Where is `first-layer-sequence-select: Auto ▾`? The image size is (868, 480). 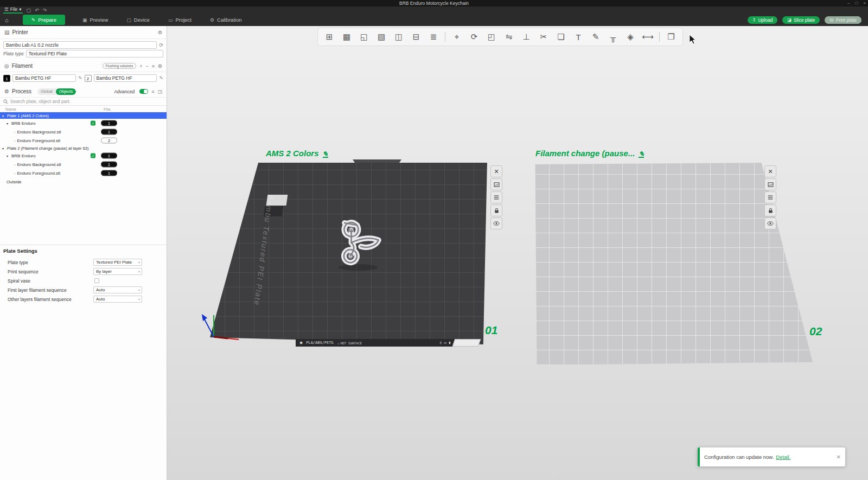 first-layer-sequence-select: Auto ▾ is located at coordinates (118, 290).